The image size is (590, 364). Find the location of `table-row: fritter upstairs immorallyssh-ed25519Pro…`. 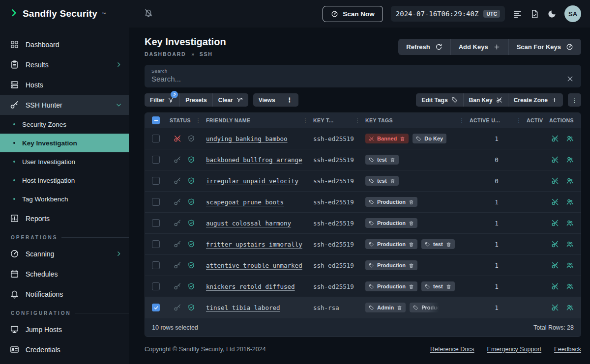

table-row: fritter upstairs immorallyssh-ed25519Pro… is located at coordinates (363, 244).